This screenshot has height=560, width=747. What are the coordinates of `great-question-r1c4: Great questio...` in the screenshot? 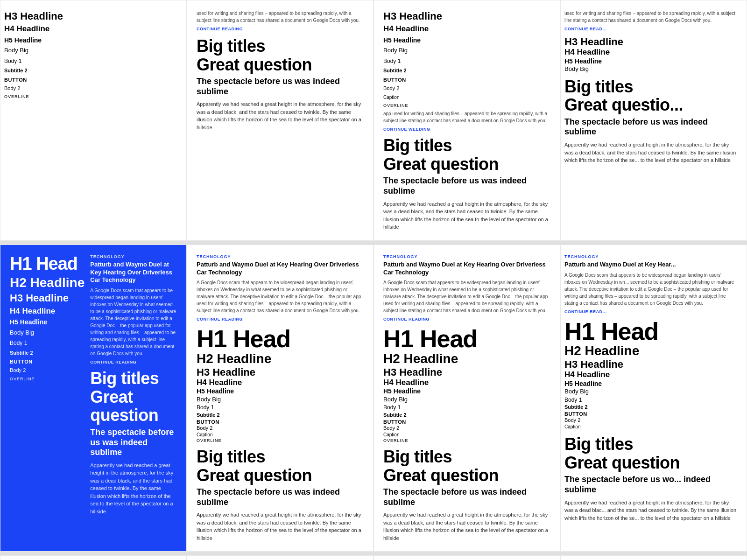 It's located at (651, 105).